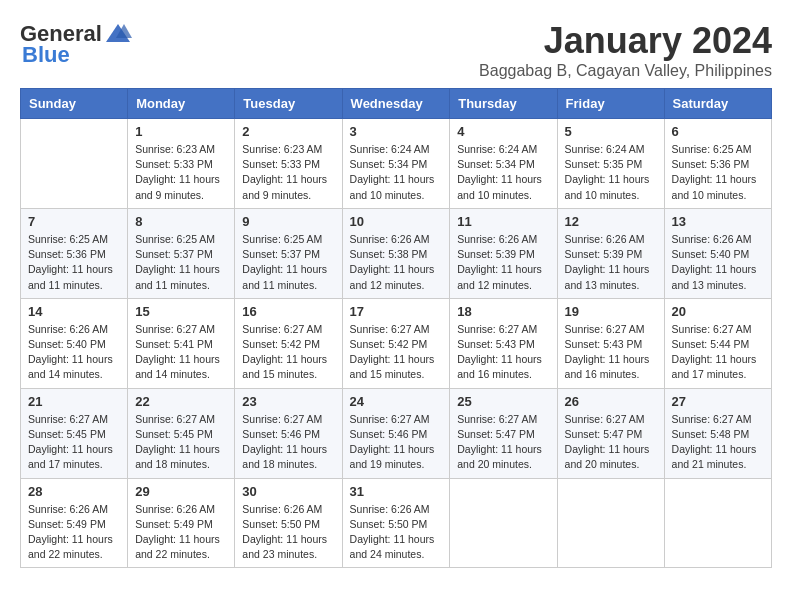 The width and height of the screenshot is (792, 612). I want to click on calendar-cell: 17Sunrise: 6:27 AMSunset: 5:42 PMDayligh…, so click(396, 343).